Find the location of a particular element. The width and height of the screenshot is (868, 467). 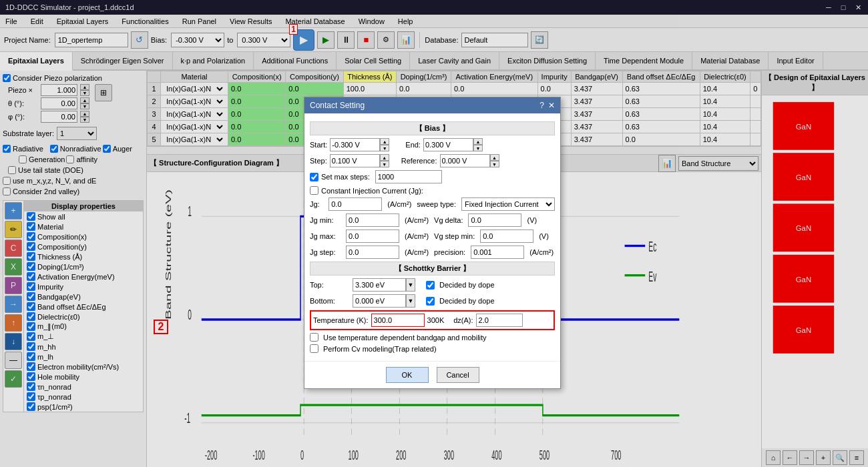

use-temp-label: Use temperature dependent bandgap and mo… is located at coordinates (405, 338).